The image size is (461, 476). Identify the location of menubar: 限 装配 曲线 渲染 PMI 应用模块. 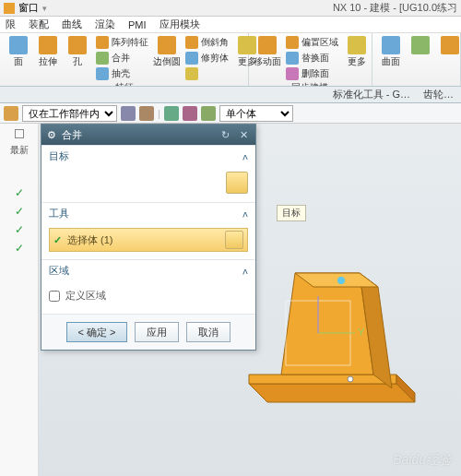
(230, 25).